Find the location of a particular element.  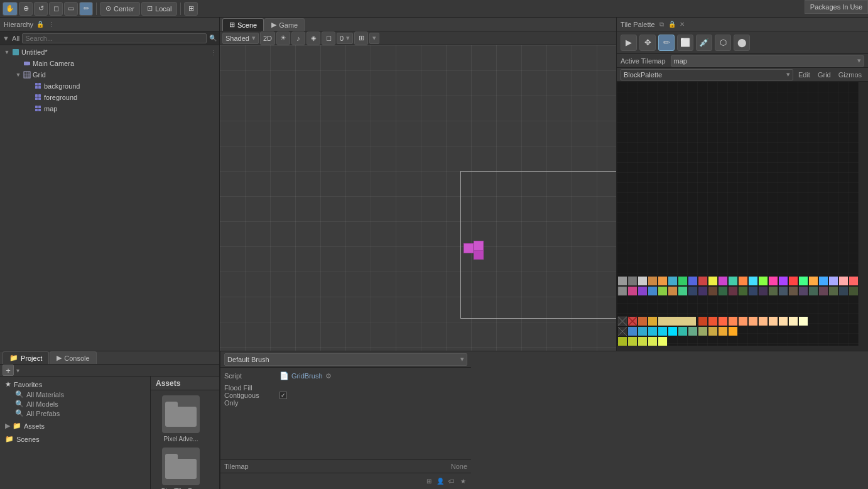

move-tool-btn: ⊕ is located at coordinates (26, 9).